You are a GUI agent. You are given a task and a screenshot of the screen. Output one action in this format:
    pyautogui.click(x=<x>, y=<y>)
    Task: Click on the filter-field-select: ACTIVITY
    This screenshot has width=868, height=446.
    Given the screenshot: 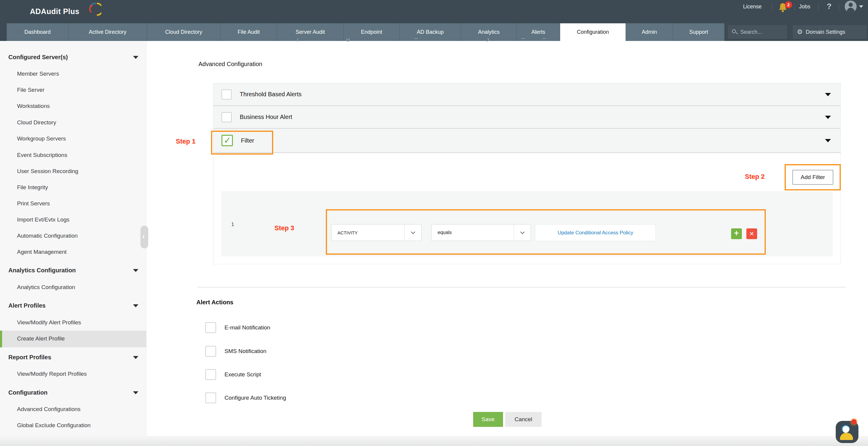 What is the action you would take?
    pyautogui.click(x=376, y=233)
    